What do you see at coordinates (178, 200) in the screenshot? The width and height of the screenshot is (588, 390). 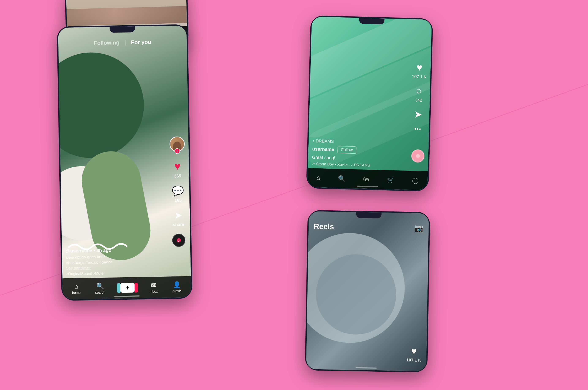 I see `comment-count: 165` at bounding box center [178, 200].